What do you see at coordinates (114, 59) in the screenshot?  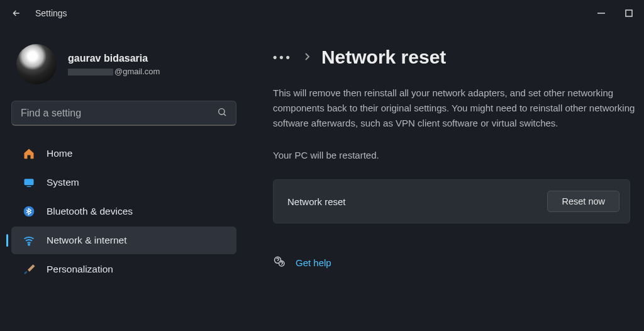 I see `profile-name: gaurav bidasaria` at bounding box center [114, 59].